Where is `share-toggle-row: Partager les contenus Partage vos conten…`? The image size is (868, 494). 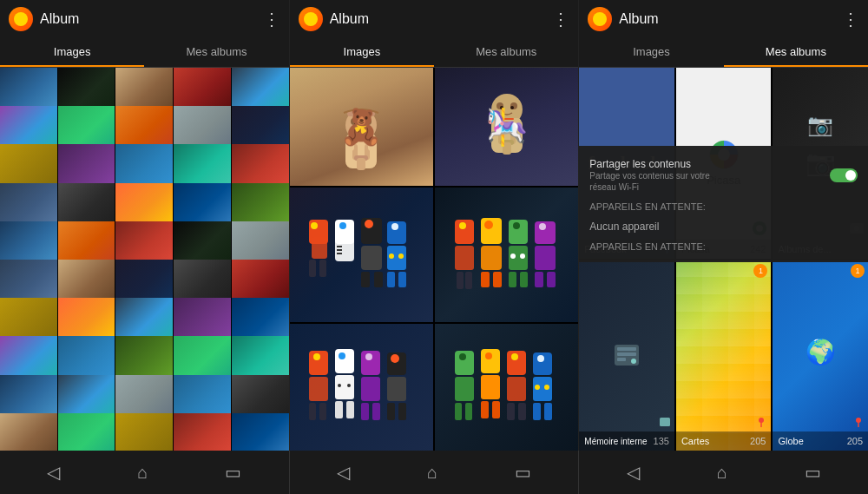 share-toggle-row: Partager les contenus Partage vos conten… is located at coordinates (724, 175).